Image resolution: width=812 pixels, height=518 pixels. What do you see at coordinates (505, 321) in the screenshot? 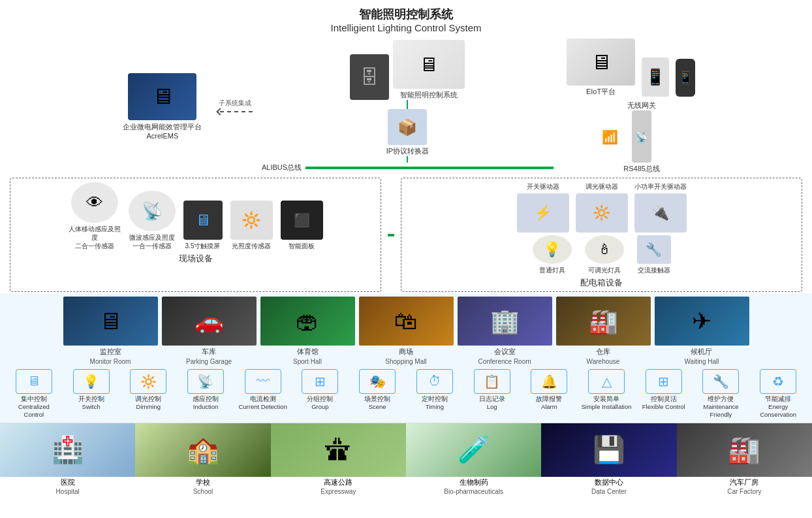
I see `venue-conference-photo: 🏢` at bounding box center [505, 321].